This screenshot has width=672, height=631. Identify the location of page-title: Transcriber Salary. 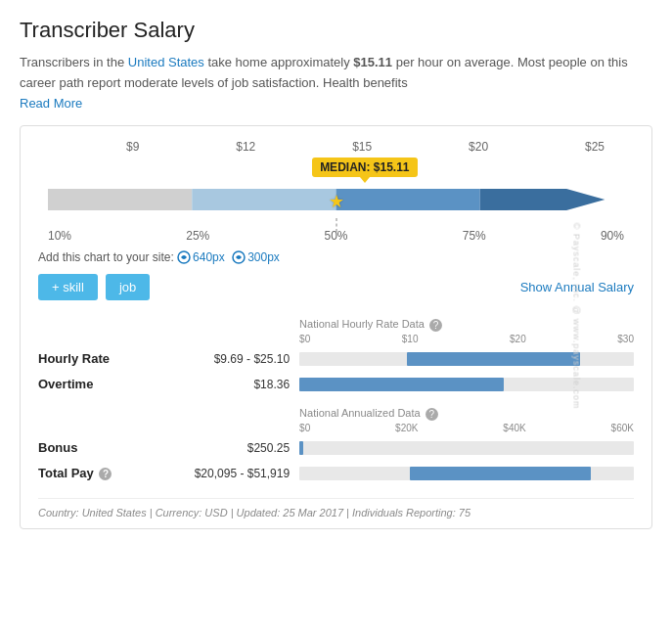
(336, 30).